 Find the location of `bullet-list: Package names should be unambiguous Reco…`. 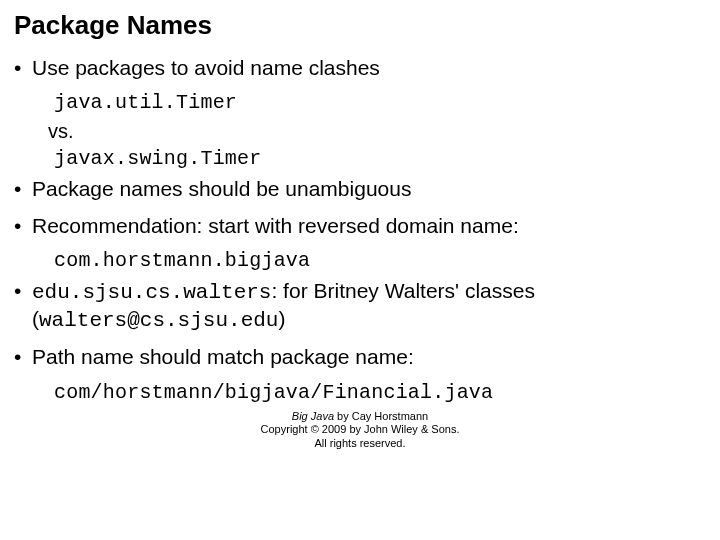

bullet-list: Package names should be unambiguous Reco… is located at coordinates (360, 208).